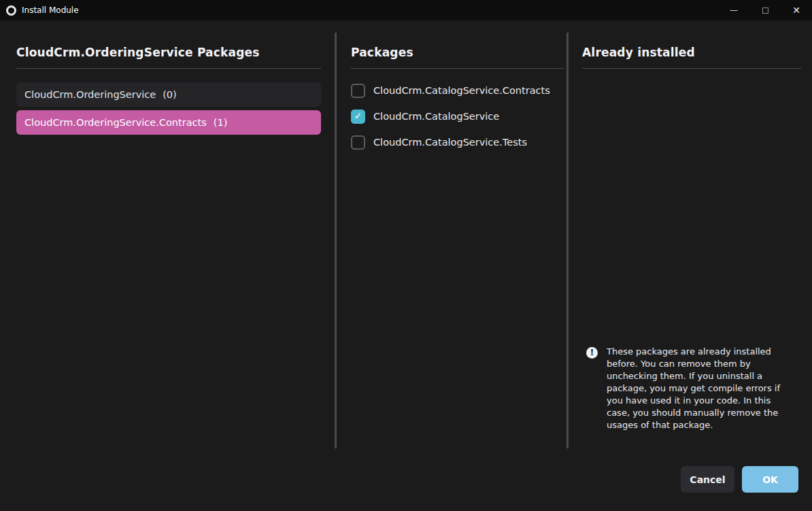 Image resolution: width=812 pixels, height=511 pixels. What do you see at coordinates (765, 10) in the screenshot?
I see `maximize-button` at bounding box center [765, 10].